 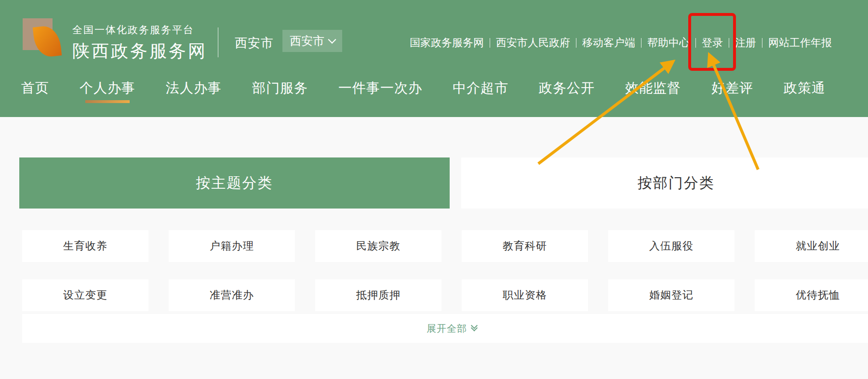 I want to click on tab-by-theme: 按主题分类, so click(x=234, y=183).